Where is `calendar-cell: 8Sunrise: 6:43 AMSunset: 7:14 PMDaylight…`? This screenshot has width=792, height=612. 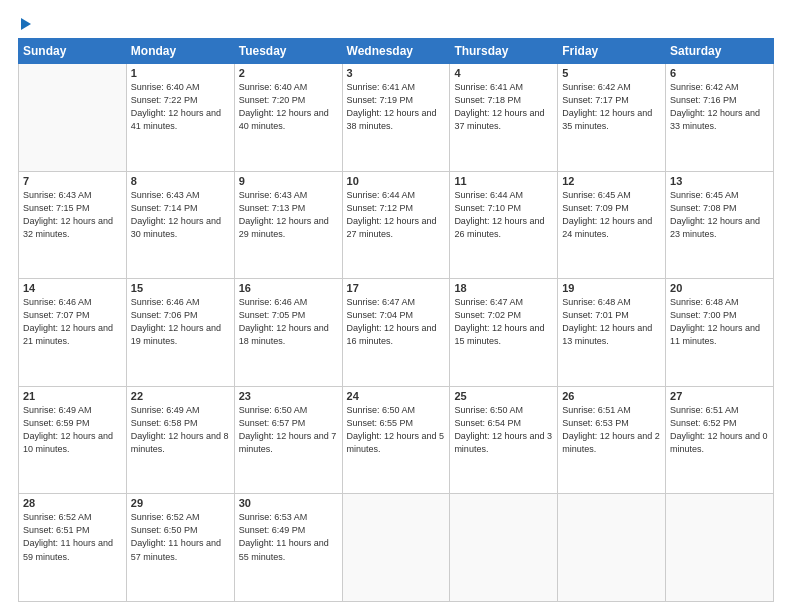 calendar-cell: 8Sunrise: 6:43 AMSunset: 7:14 PMDaylight… is located at coordinates (180, 225).